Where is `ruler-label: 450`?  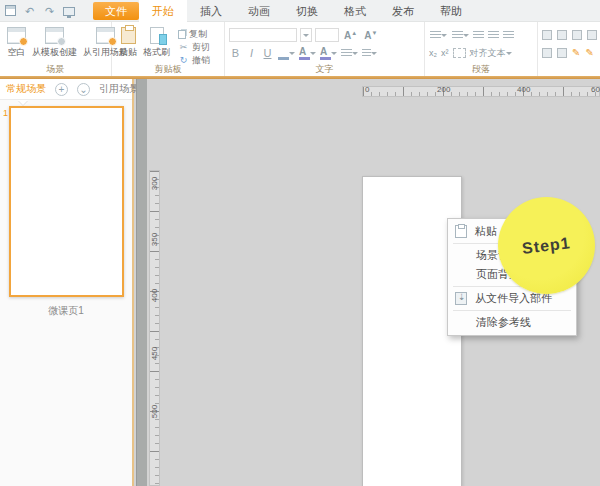
ruler-label: 450 is located at coordinates (154, 354).